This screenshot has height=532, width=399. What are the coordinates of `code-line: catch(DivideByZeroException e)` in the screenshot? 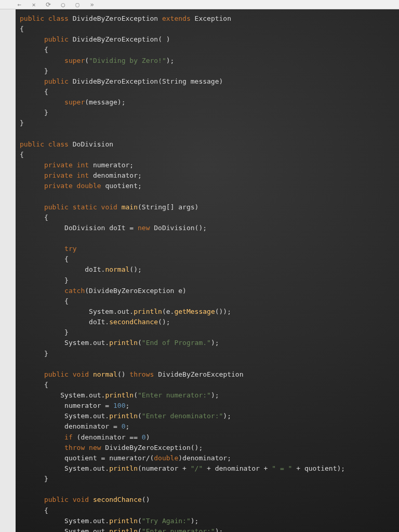 It's located at (209, 291).